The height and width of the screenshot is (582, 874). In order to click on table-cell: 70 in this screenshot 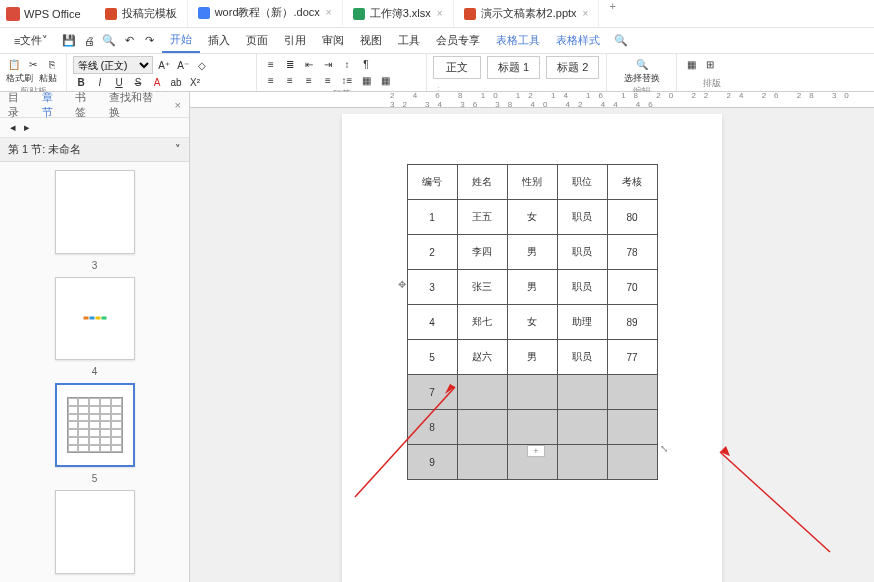, I will do `click(632, 288)`.